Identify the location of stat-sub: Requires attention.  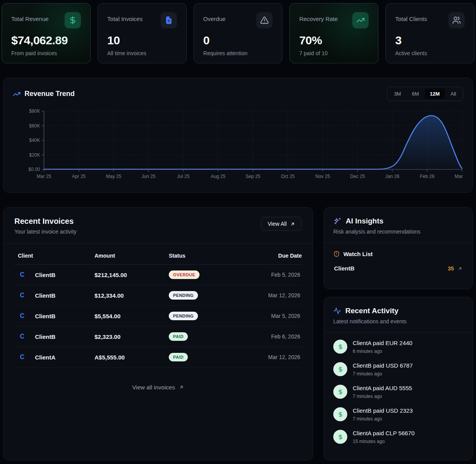
(238, 53).